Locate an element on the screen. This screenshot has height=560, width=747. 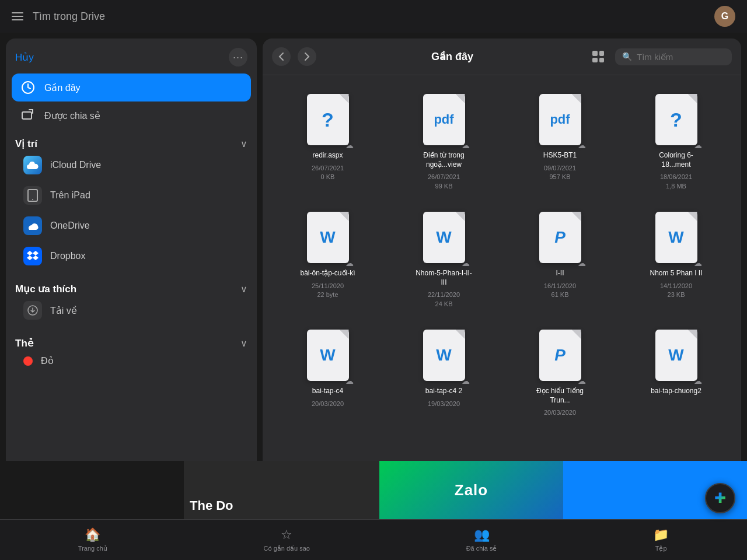
file-item: W ☁ bài-ôn-tập-cuối-kì 25/11/202022 byte is located at coordinates (328, 259).